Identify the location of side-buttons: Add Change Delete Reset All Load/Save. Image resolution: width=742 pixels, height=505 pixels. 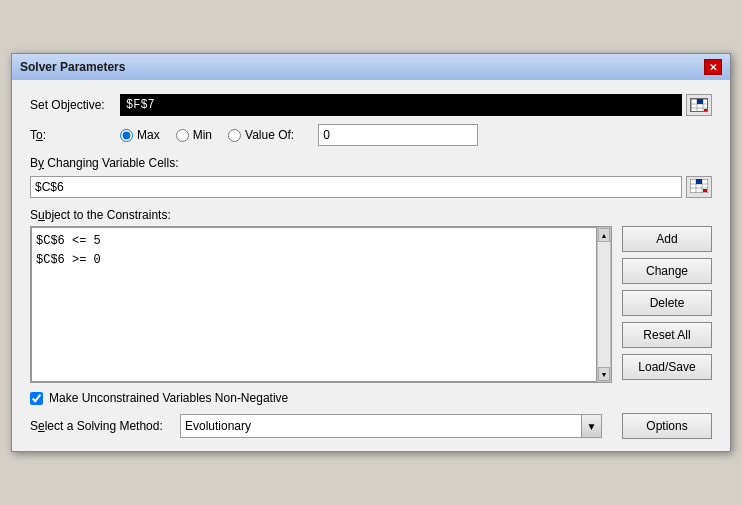
(667, 303).